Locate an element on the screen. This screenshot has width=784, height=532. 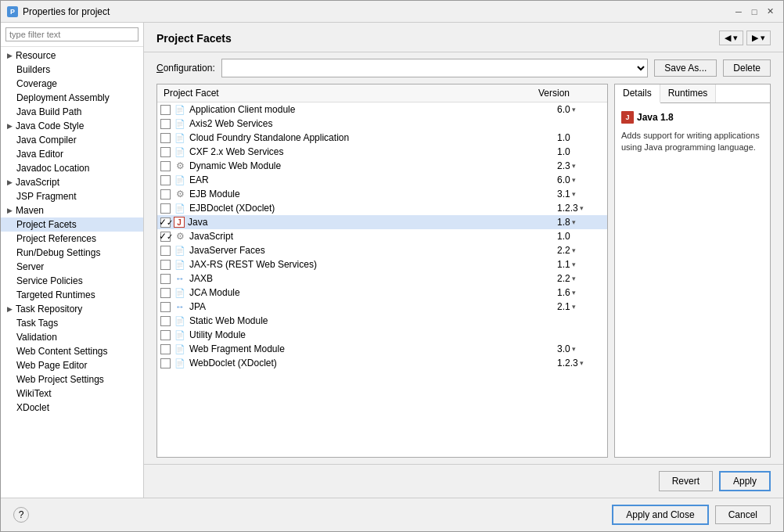
sidebar-item-service-policies: Service Policies is located at coordinates (72, 281).